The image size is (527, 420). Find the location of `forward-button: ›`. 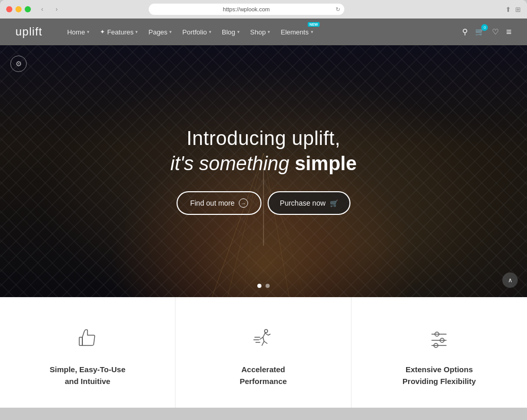

forward-button: › is located at coordinates (57, 9).